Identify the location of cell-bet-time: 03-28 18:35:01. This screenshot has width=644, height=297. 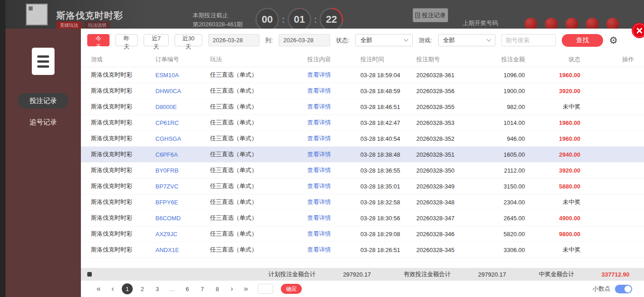
(388, 186).